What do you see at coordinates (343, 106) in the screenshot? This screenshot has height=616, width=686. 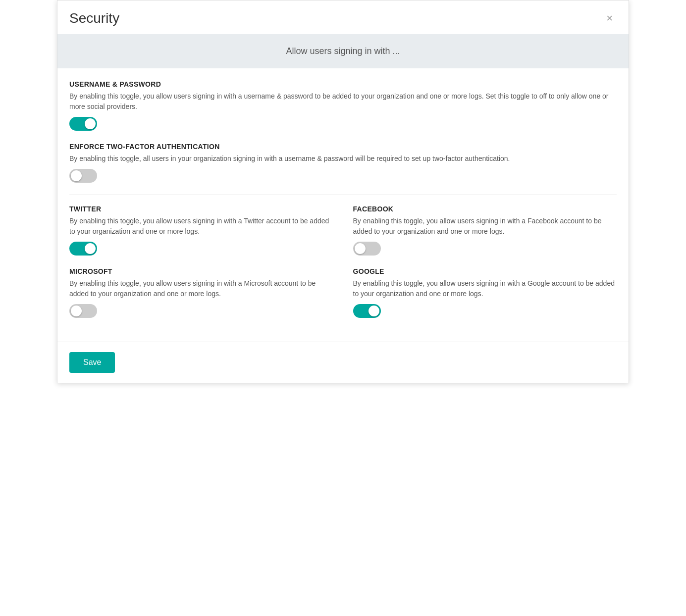 I see `username-password-setting: USERNAME & PASSWORD By enabling this tog…` at bounding box center [343, 106].